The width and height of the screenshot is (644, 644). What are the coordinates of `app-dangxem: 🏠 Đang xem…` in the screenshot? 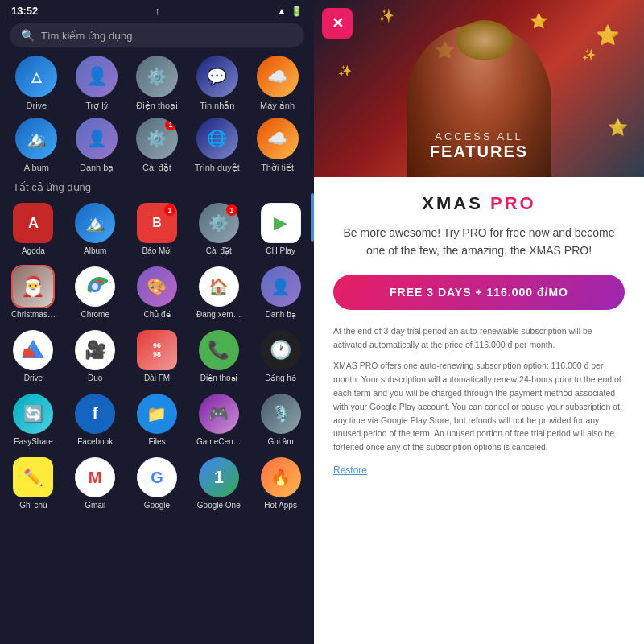 It's located at (219, 293).